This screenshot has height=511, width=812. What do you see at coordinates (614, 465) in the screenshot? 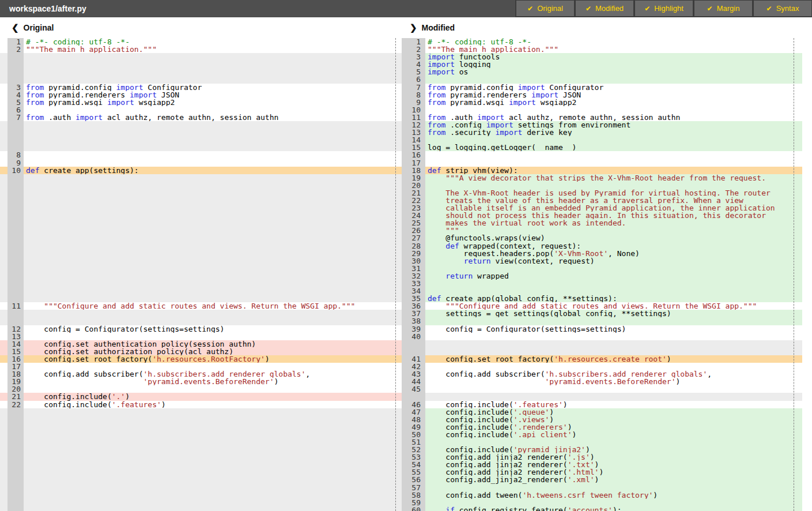
I see `code-line: config.add_jinja2_renderer('.txt')` at bounding box center [614, 465].